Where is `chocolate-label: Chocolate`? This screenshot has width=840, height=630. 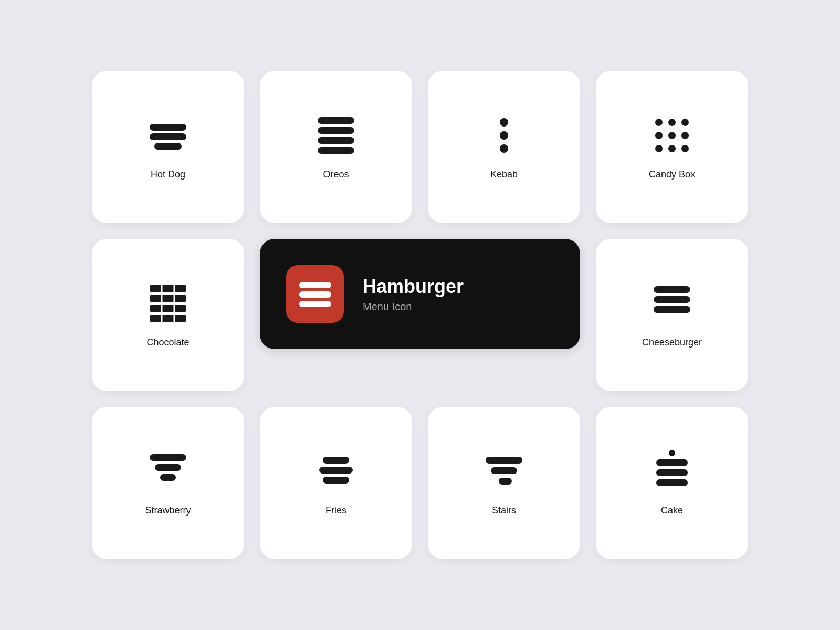
chocolate-label: Chocolate is located at coordinates (168, 342).